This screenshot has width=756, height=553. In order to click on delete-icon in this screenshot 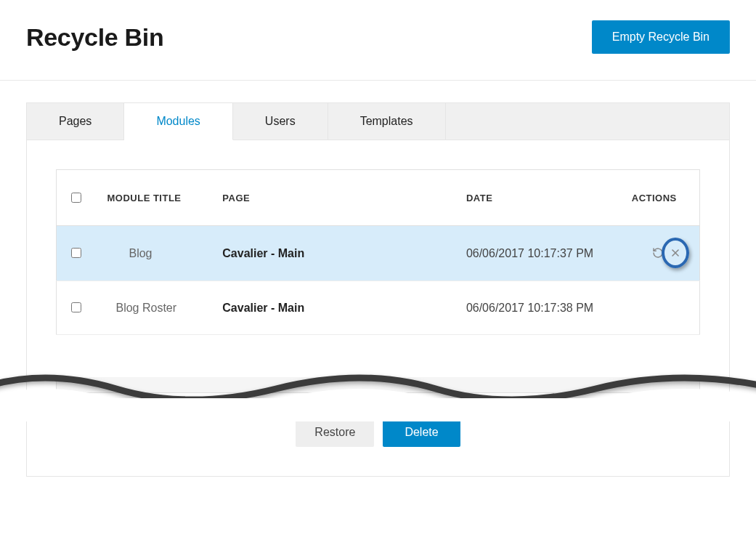, I will do `click(675, 253)`.